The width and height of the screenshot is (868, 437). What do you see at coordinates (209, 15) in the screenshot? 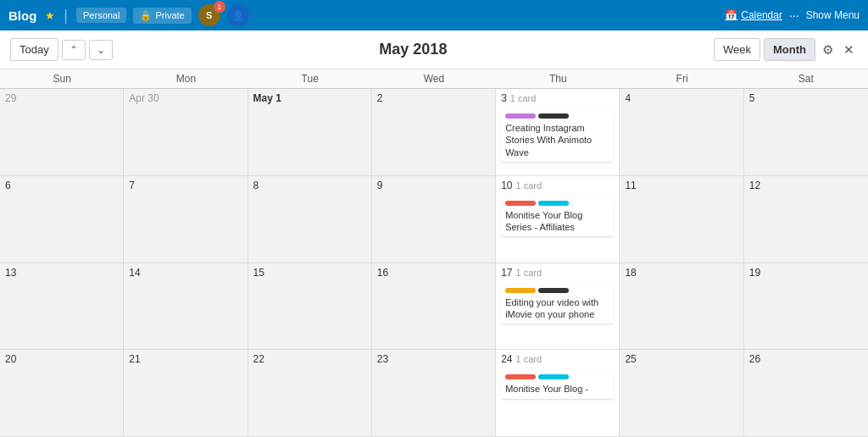
I see `avatar-user: S 1` at bounding box center [209, 15].